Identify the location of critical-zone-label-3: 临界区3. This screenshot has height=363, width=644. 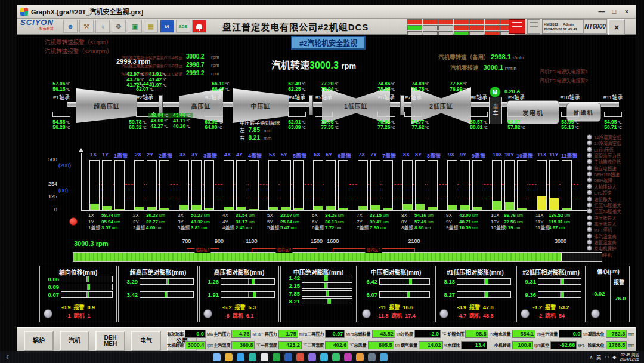
(373, 250).